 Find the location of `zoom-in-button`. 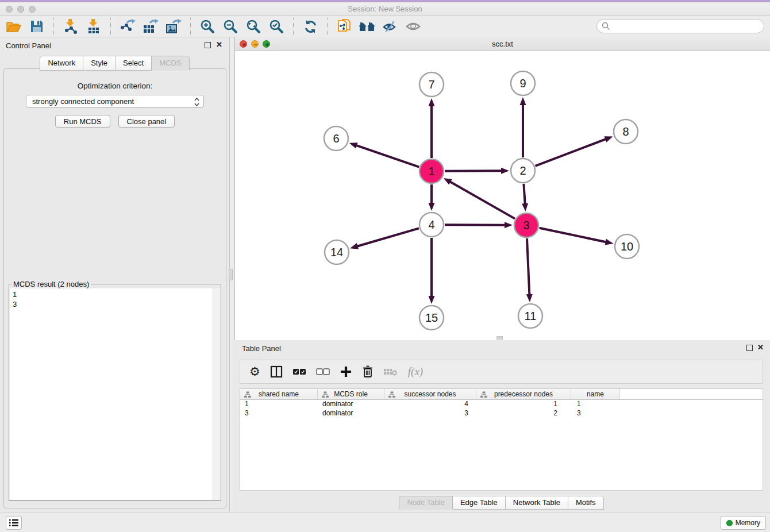

zoom-in-button is located at coordinates (207, 26).